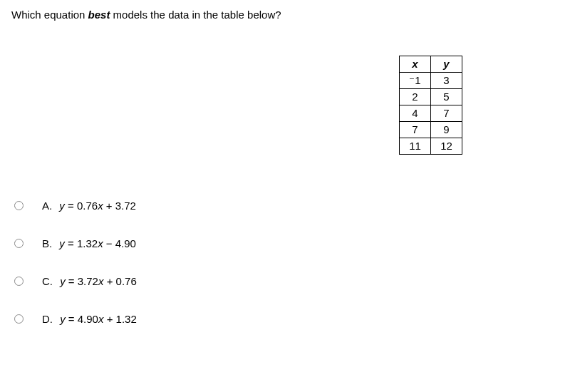 The image size is (570, 392). I want to click on option-letter: B., so click(47, 244).